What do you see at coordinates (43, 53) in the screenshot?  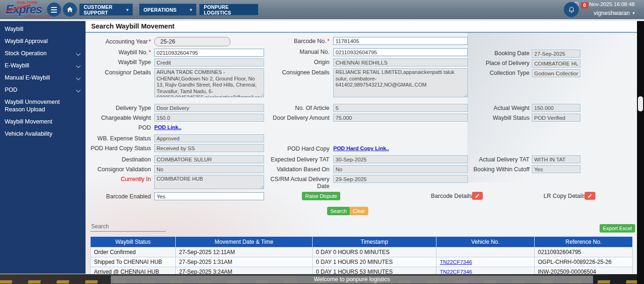 I see `sidebar-item-stock-operation: Stock Operation` at bounding box center [43, 53].